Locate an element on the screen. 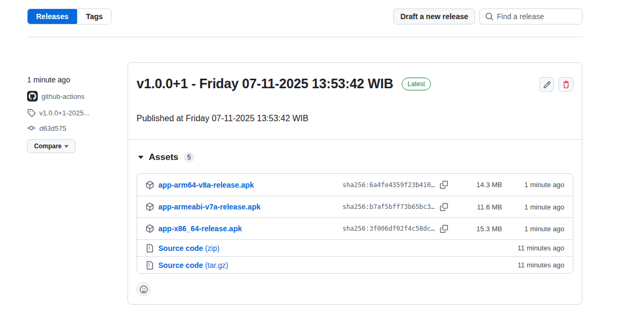 The height and width of the screenshot is (328, 644). trash-icon is located at coordinates (566, 85).